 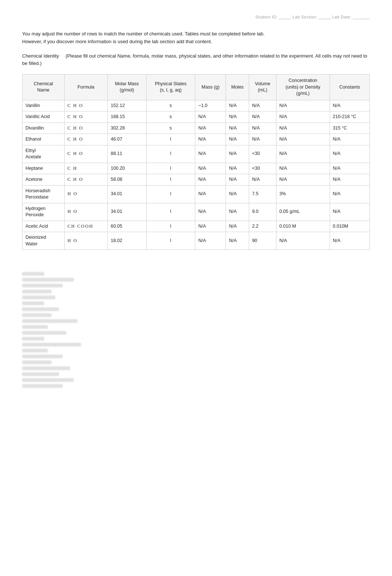 I want to click on col-header-moles: Moles, so click(x=237, y=87).